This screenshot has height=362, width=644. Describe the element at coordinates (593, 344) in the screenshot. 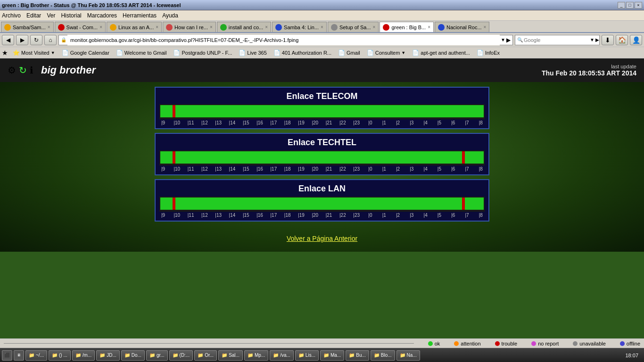

I see `status-label-unavailable: unavailable` at that location.